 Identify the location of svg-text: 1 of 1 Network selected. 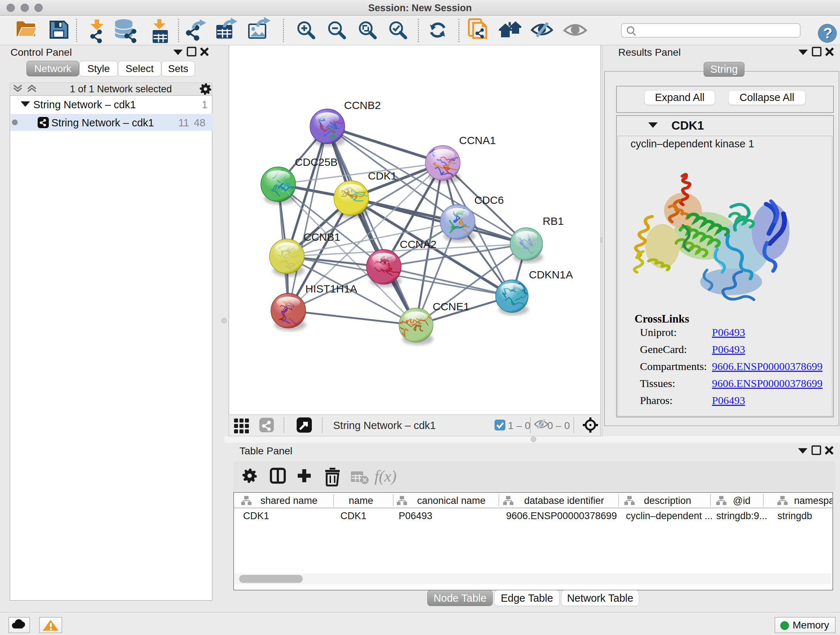
(121, 89).